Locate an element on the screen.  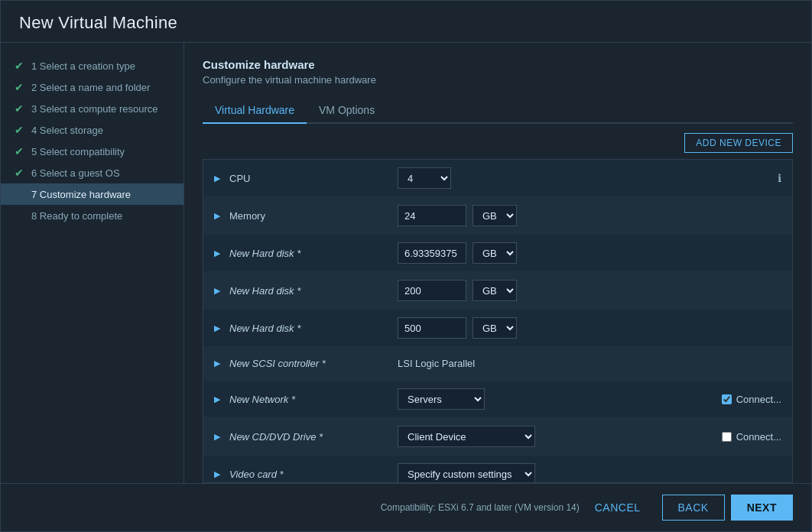
hw-label-cpu: CPU is located at coordinates (313, 179).